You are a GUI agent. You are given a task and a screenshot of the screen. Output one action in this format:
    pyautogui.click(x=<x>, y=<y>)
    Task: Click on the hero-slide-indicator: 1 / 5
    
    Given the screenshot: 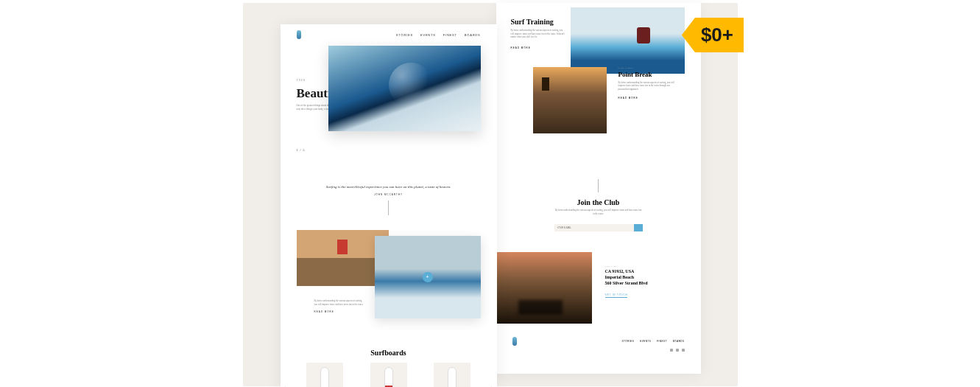 What is the action you would take?
    pyautogui.click(x=389, y=150)
    